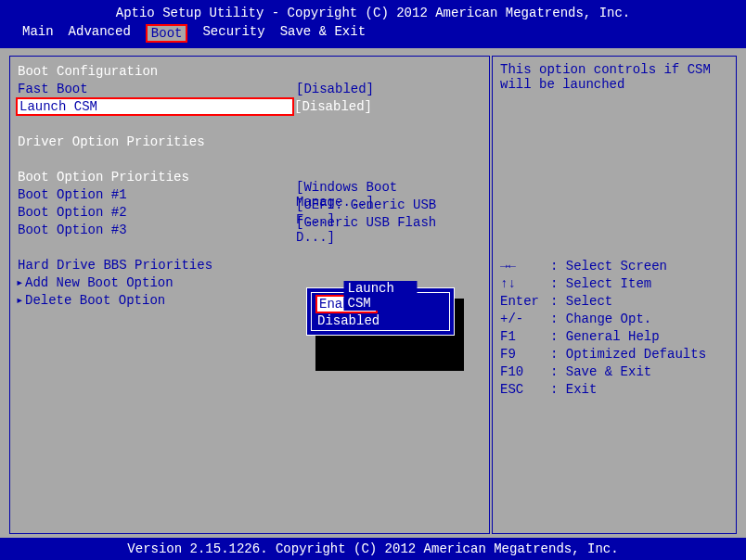  I want to click on key-f9: F9: Optimized Defaults, so click(614, 356).